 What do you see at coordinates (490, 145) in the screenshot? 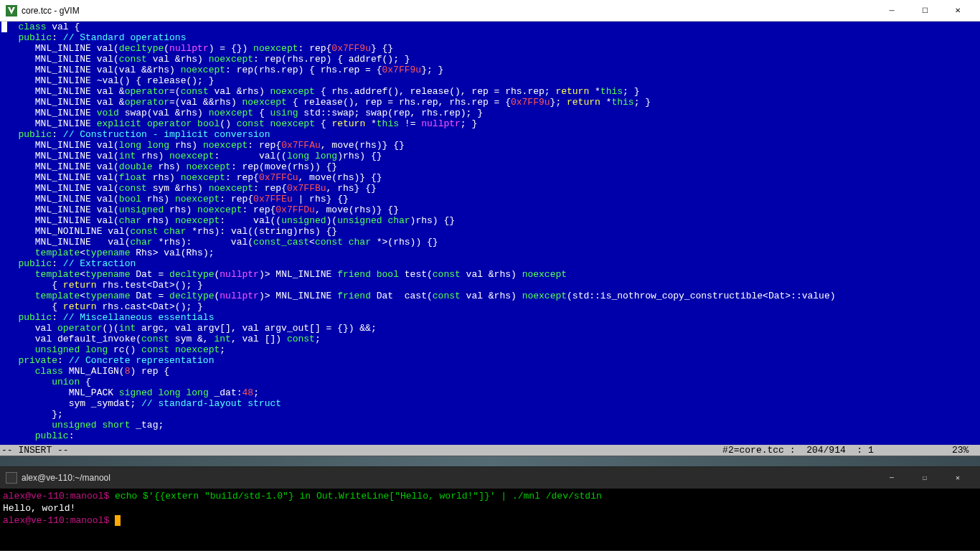
I see `code-line: MNL_INLINE val(long long rhs) noexcept: …` at bounding box center [490, 145].